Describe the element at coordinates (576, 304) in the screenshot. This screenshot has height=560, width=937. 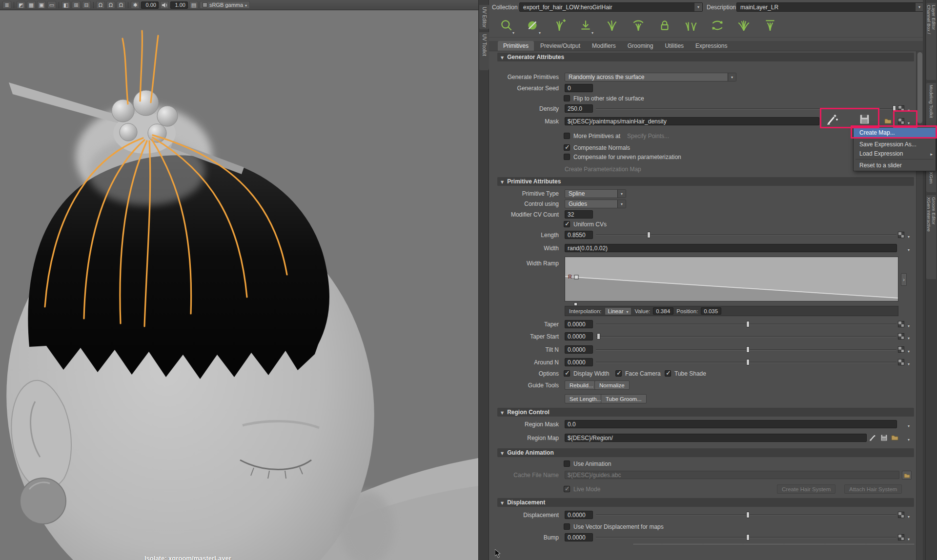
I see `ramp-position-handle` at that location.